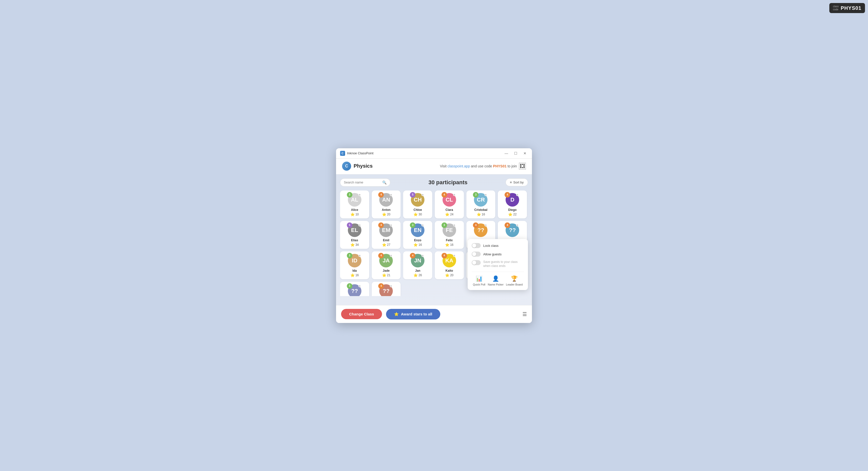  What do you see at coordinates (386, 289) in the screenshot?
I see `table-row: 4???⭐17` at bounding box center [386, 289].